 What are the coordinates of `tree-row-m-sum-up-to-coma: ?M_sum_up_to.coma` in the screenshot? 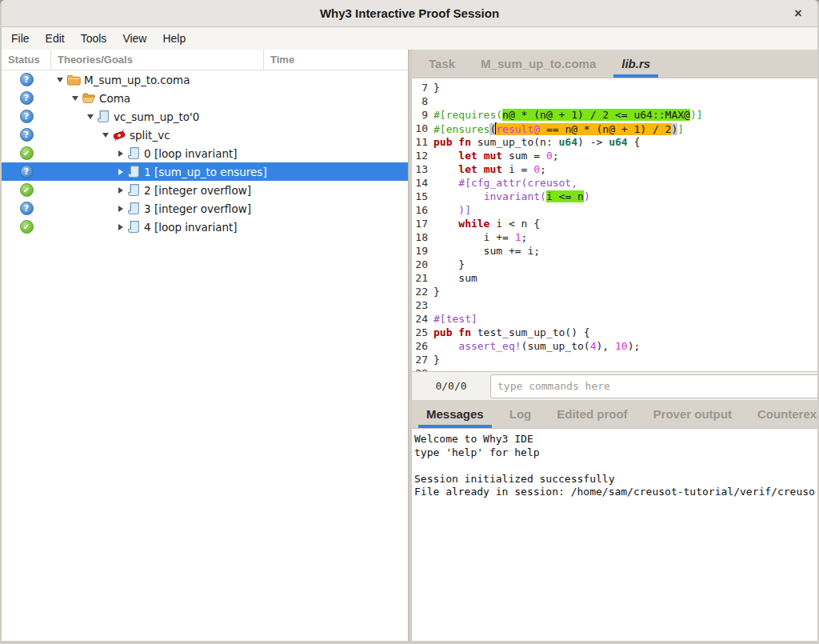 It's located at (205, 80).